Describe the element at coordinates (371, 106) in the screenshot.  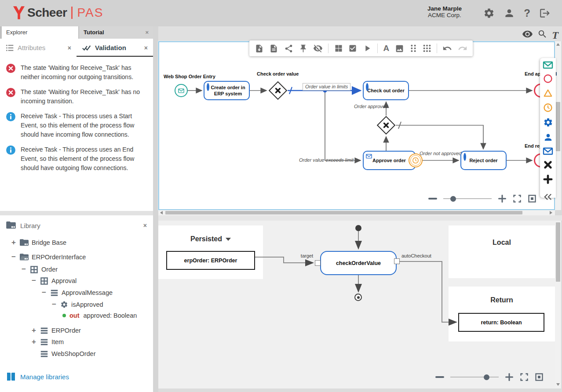
I see `edge-label-approved: Order approved` at that location.